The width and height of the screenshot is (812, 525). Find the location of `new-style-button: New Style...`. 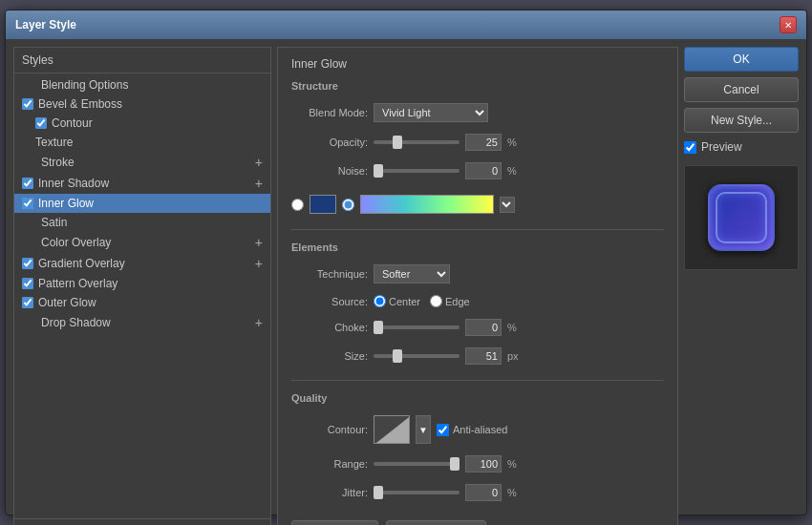

new-style-button: New Style... is located at coordinates (741, 120).